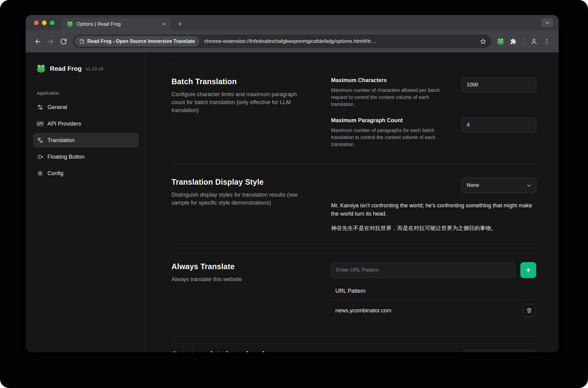 The height and width of the screenshot is (388, 588). I want to click on field-description: Maximum number of paragraphs for each ba…, so click(391, 137).